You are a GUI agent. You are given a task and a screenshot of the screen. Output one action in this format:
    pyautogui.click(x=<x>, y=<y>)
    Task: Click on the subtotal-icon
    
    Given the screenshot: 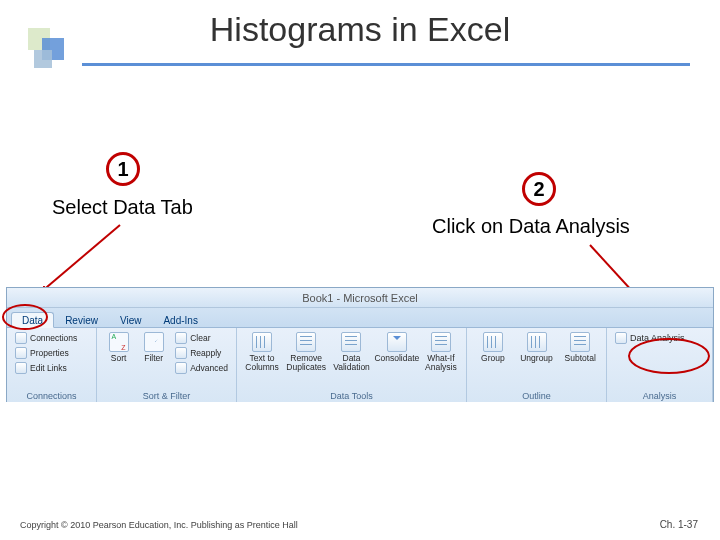 What is the action you would take?
    pyautogui.click(x=580, y=342)
    